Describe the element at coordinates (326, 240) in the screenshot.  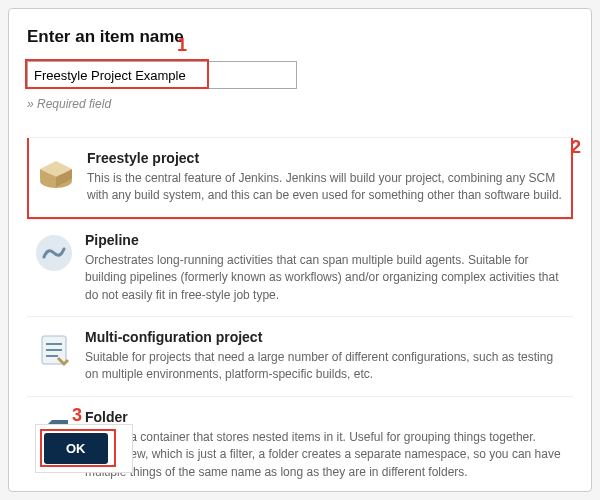
I see `option-title: Pipeline` at that location.